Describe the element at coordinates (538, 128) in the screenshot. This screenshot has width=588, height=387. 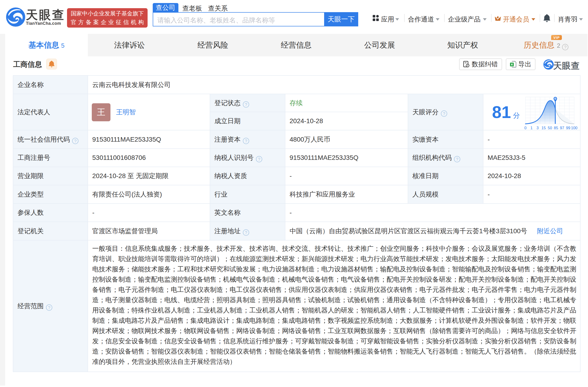
I see `svg-text: 3` at that location.